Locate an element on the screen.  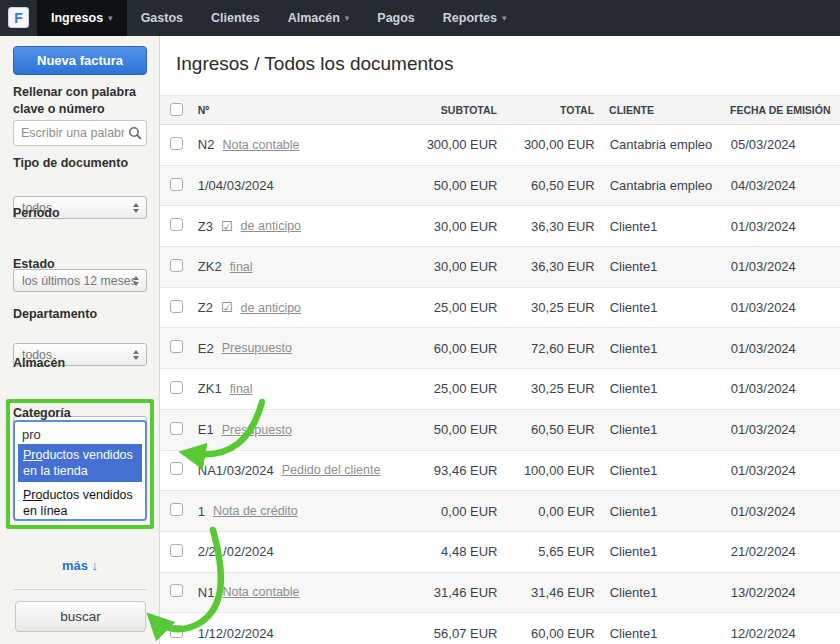
chevron-down-icon: ▾ is located at coordinates (348, 18).